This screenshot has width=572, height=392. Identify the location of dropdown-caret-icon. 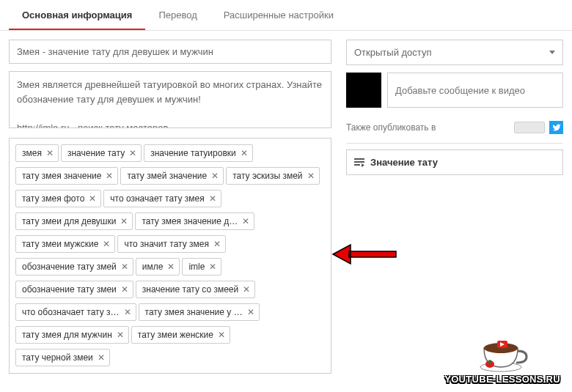
(552, 53).